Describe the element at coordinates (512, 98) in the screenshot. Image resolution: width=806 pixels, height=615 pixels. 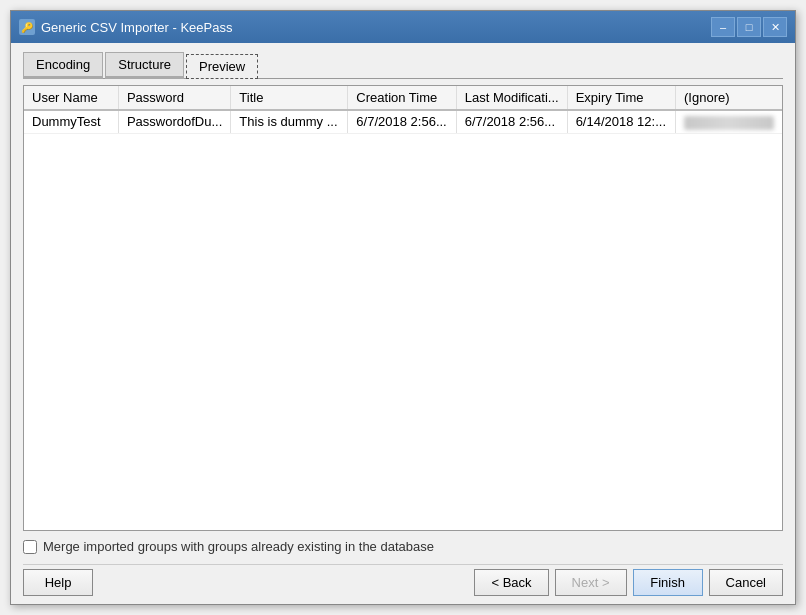
I see `col-header-lastmod: Last Modificati...` at that location.